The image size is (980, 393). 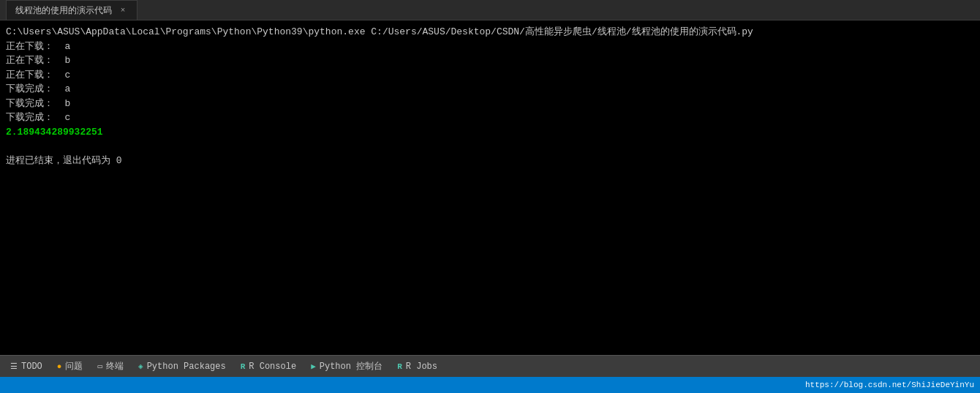 What do you see at coordinates (123, 10) in the screenshot?
I see `close-tab-button: ×` at bounding box center [123, 10].